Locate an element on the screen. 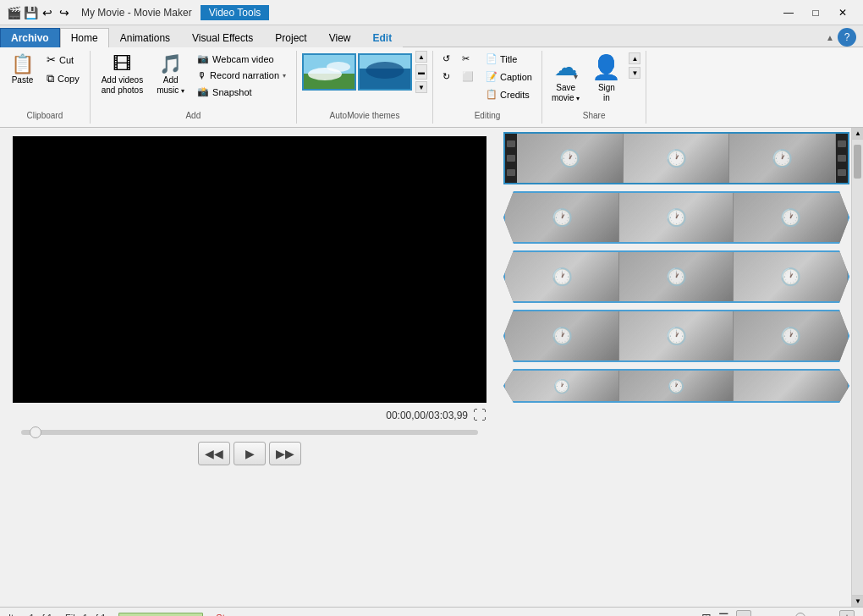  video-tools-tab: Video Tools is located at coordinates (235, 13).